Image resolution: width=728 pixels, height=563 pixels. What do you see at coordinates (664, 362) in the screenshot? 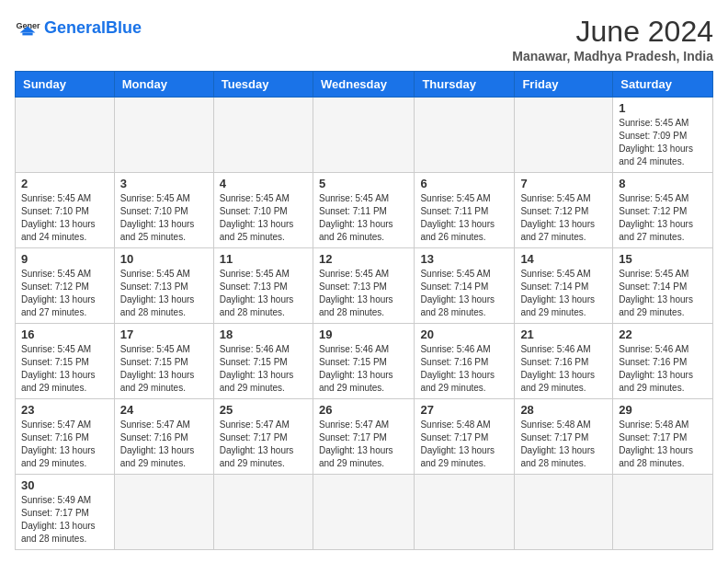
I see `calendar-cell: 22Sunrise: 5:46 AM Sunset: 7:16 PM Dayli…` at bounding box center [664, 362].